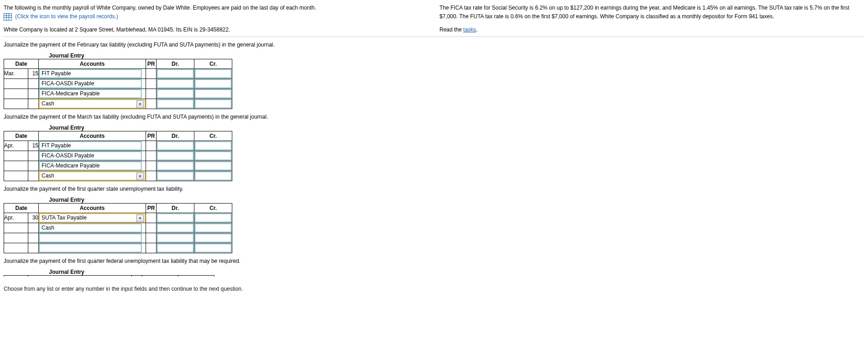 The height and width of the screenshot is (345, 868). What do you see at coordinates (118, 156) in the screenshot?
I see `journal-entry-table-2: Date Accounts PR Dr. Cr. Apr. 15 FIT Pay…` at bounding box center [118, 156].